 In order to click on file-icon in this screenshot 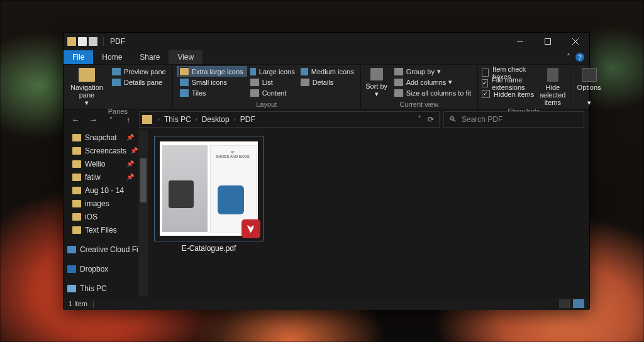, I will do `click(82, 41)`.